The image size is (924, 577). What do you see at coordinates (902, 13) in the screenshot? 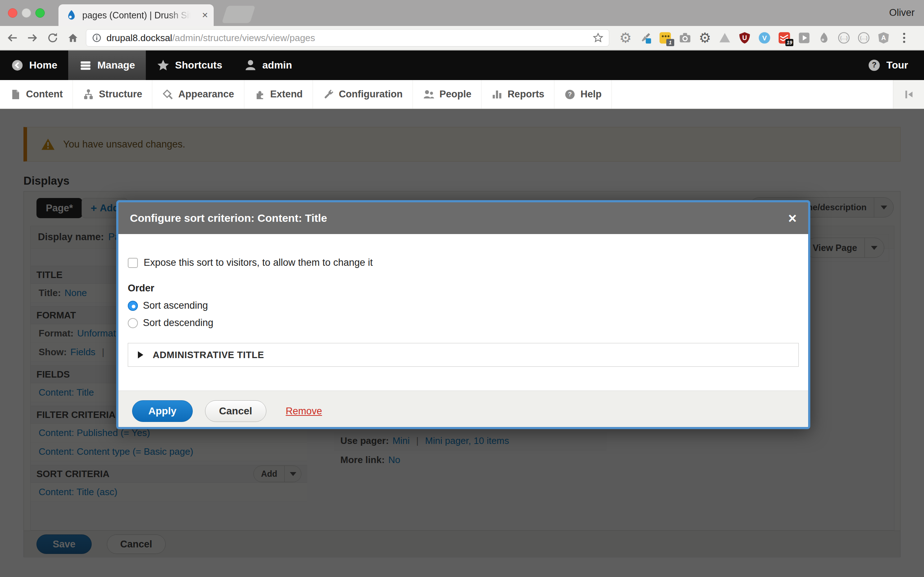
I see `browser-profile-name: Oliver` at bounding box center [902, 13].